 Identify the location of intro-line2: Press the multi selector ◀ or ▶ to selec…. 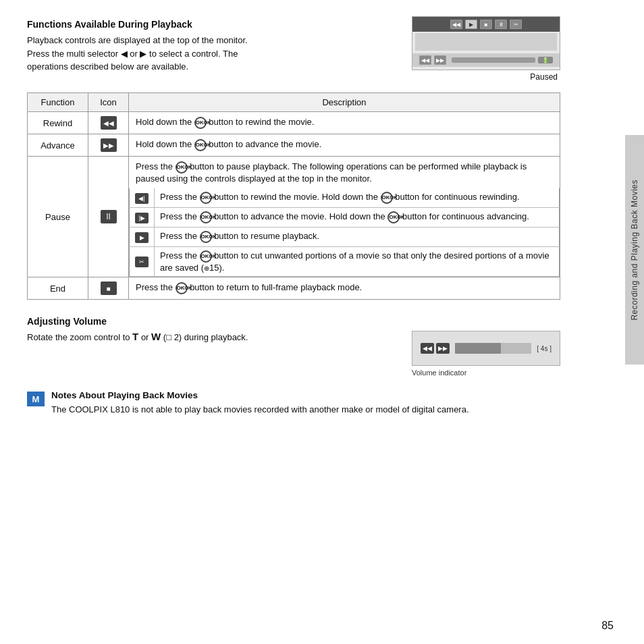
(132, 54).